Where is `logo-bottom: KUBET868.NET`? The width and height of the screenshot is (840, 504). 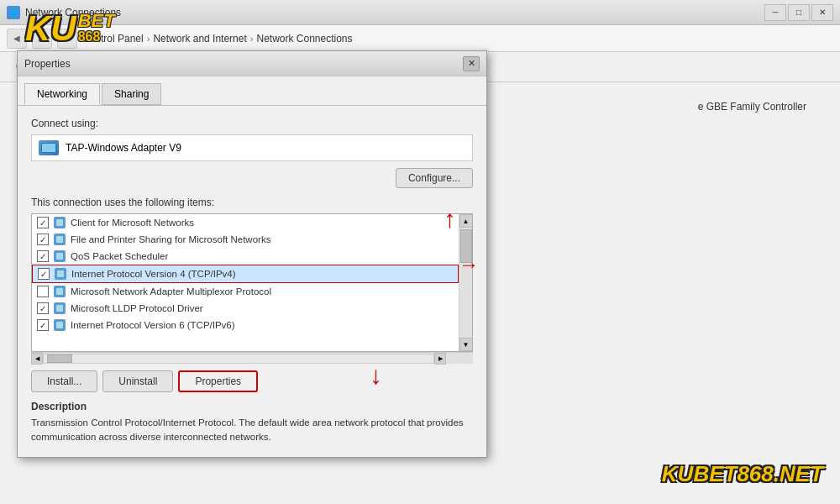
logo-bottom: KUBET868.NET is located at coordinates (743, 474).